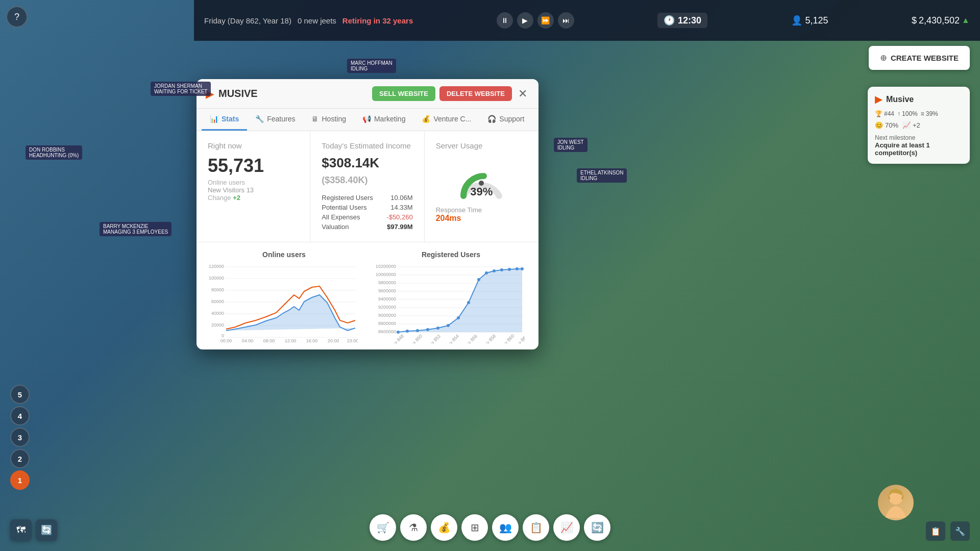 This screenshot has width=980, height=551. What do you see at coordinates (459, 146) in the screenshot?
I see `server-label: Server Usage` at bounding box center [459, 146].